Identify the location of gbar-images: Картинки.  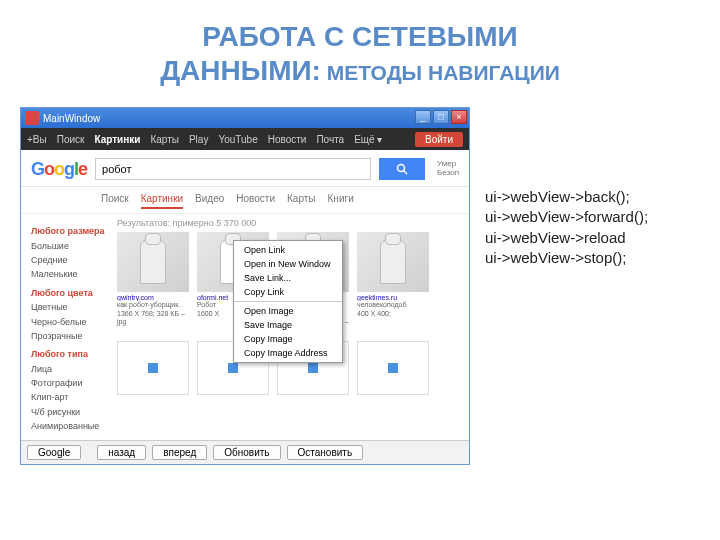
(117, 140).